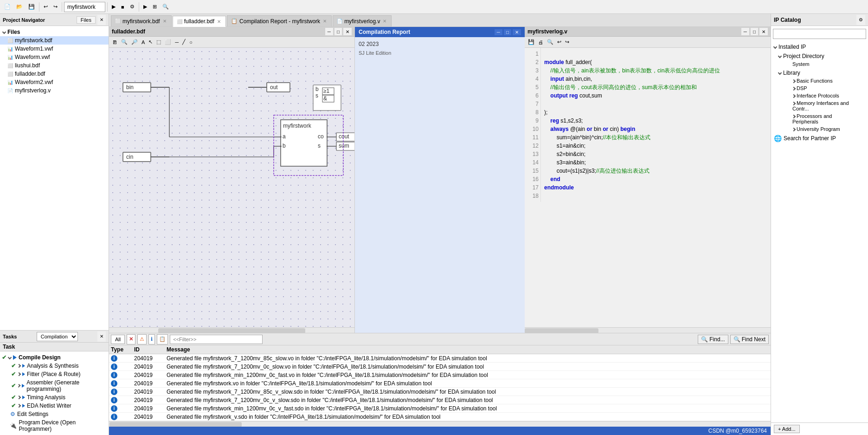 This screenshot has height=435, width=868. Describe the element at coordinates (232, 330) in the screenshot. I see `bdf-scrollbar-h` at that location.